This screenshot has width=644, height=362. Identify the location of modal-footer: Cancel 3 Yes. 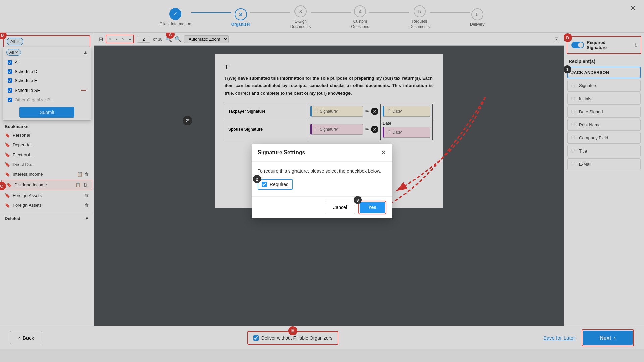
(322, 207).